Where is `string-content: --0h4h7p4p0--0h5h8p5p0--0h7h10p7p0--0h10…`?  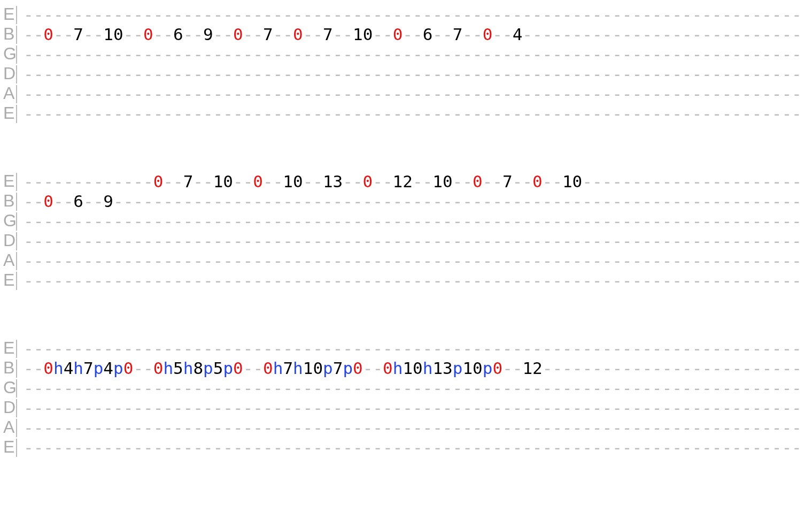 string-content: --0h4h7p4p0--0h5h8p5p0--0h7h10p7p0--0h10… is located at coordinates (416, 368).